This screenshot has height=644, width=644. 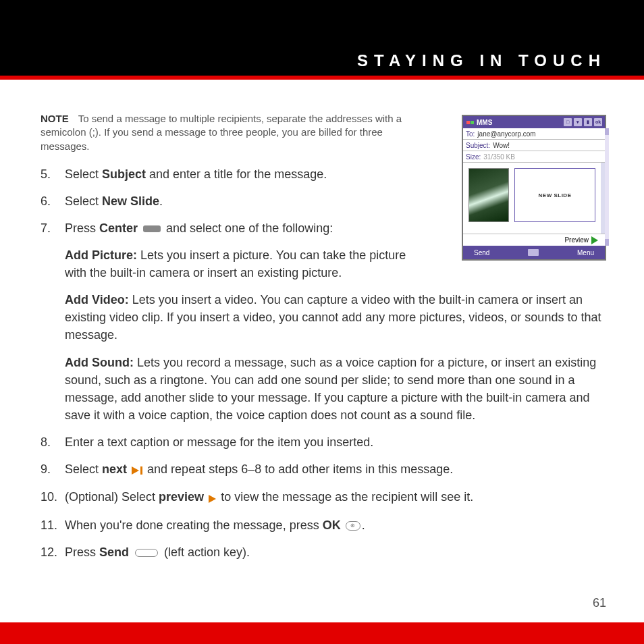 I want to click on play-icon, so click(x=595, y=240).